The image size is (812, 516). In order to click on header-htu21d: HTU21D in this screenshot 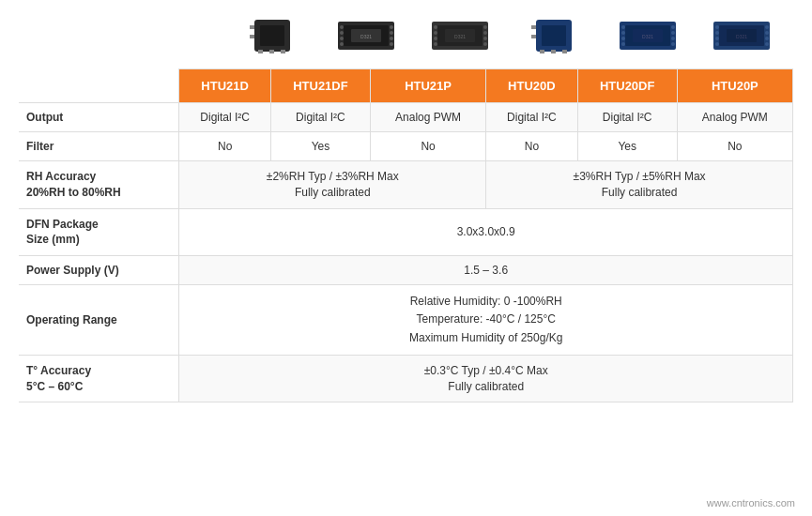, I will do `click(225, 86)`.